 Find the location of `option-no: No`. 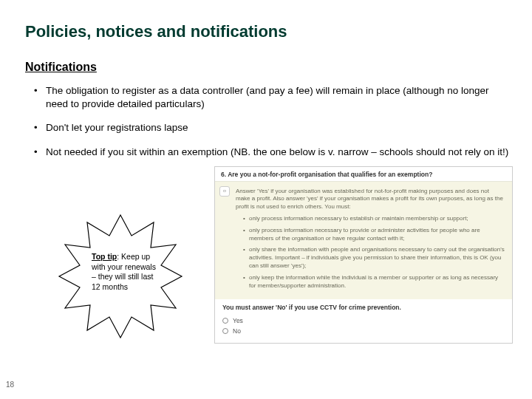

option-no: No is located at coordinates (364, 331).